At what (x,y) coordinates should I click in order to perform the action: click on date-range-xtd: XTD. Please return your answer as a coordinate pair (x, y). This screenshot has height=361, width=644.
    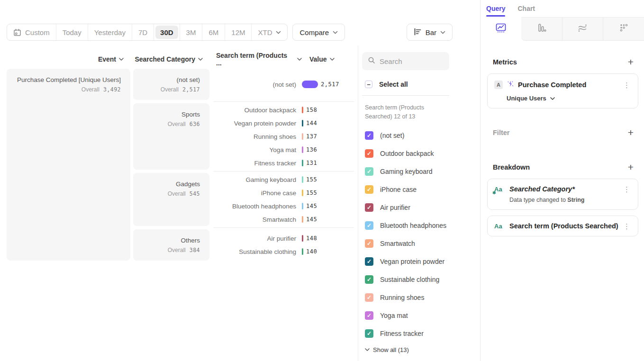
    Looking at the image, I should click on (269, 32).